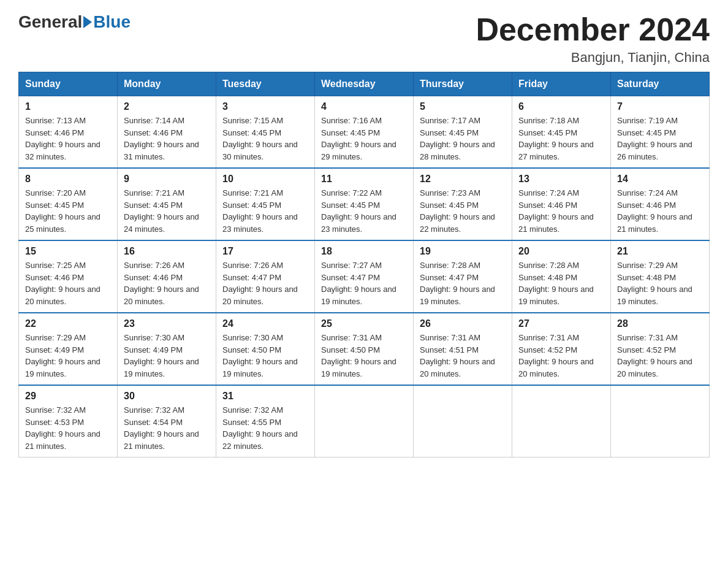 The width and height of the screenshot is (728, 563). What do you see at coordinates (266, 349) in the screenshot?
I see `calendar-day-cell: 24Sunrise: 7:30 AMSunset: 4:50 PMDayligh…` at bounding box center [266, 349].